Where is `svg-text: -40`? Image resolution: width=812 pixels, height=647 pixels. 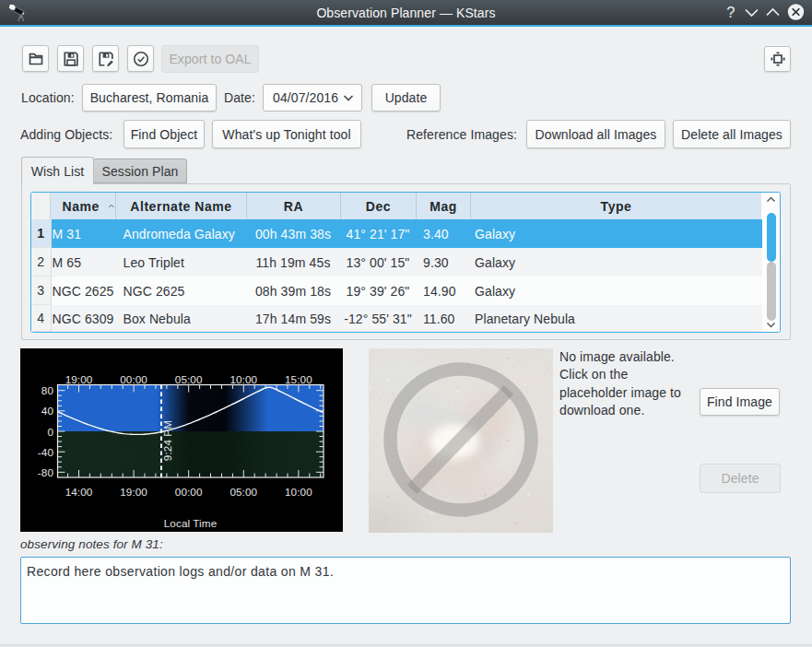
svg-text: -40 is located at coordinates (46, 452).